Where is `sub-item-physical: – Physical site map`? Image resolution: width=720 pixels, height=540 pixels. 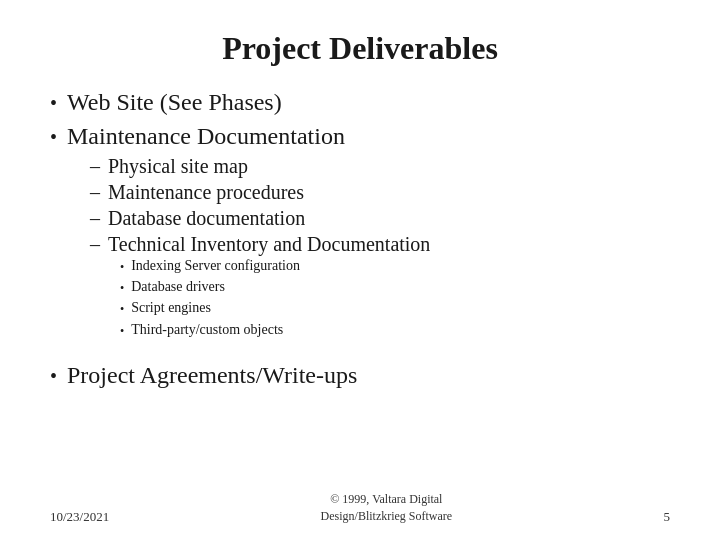
sub-item-physical: – Physical site map is located at coordinates (260, 166).